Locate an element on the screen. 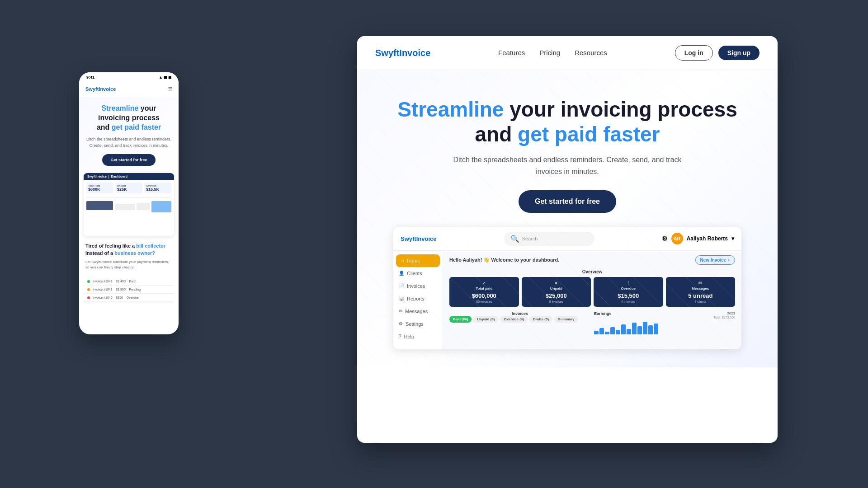 The width and height of the screenshot is (868, 488). mobile-dash-nav: SwyftInvoice | Dashboard is located at coordinates (129, 176).